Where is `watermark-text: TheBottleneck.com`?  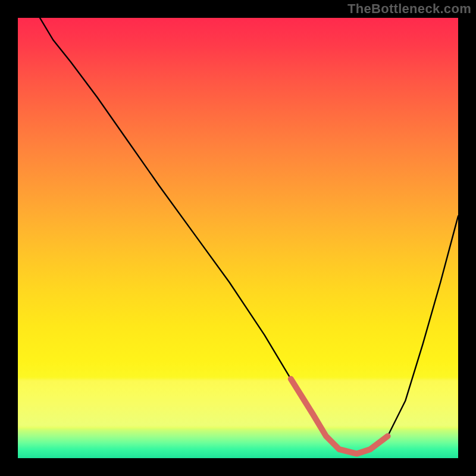 watermark-text: TheBottleneck.com is located at coordinates (409, 9).